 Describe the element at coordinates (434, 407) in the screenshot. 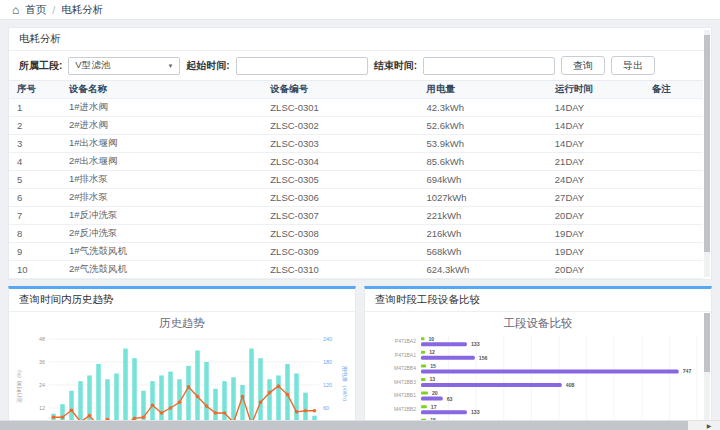

I see `svg-text: 17` at that location.